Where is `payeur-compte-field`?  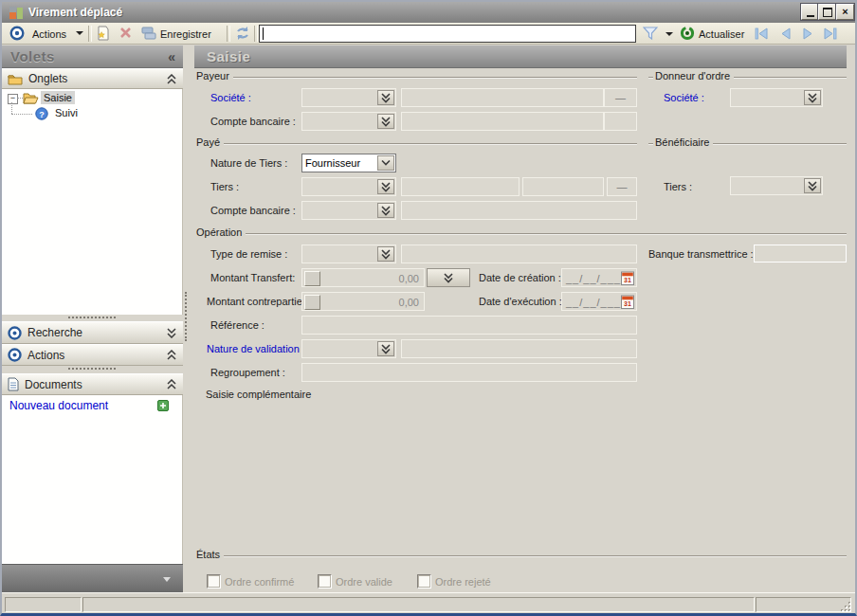
payeur-compte-field is located at coordinates (502, 121).